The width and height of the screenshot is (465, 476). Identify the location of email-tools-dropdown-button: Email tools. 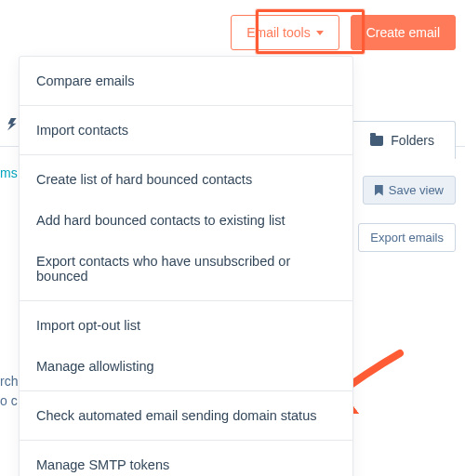
(285, 33).